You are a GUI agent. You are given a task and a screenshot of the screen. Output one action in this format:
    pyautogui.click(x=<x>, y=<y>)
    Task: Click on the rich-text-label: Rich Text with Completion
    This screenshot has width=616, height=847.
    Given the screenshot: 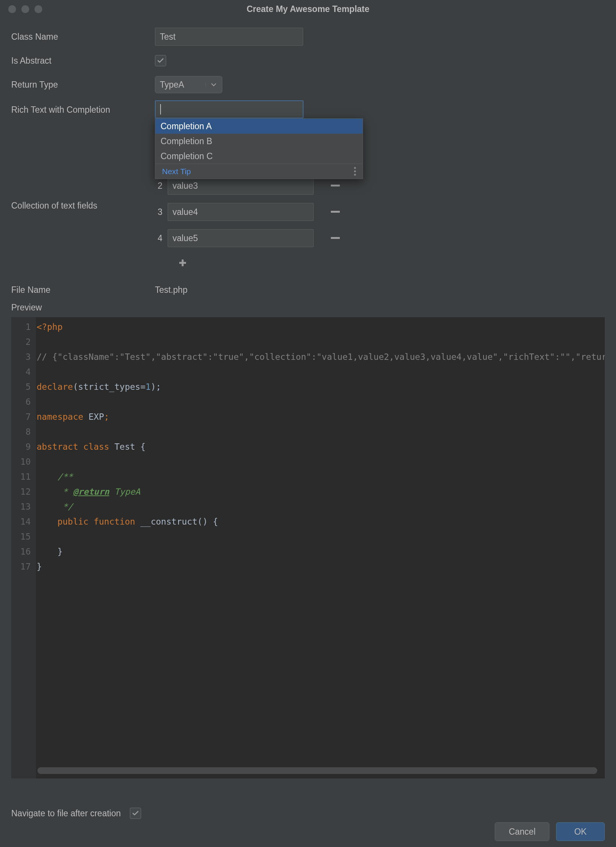 What is the action you would take?
    pyautogui.click(x=83, y=108)
    